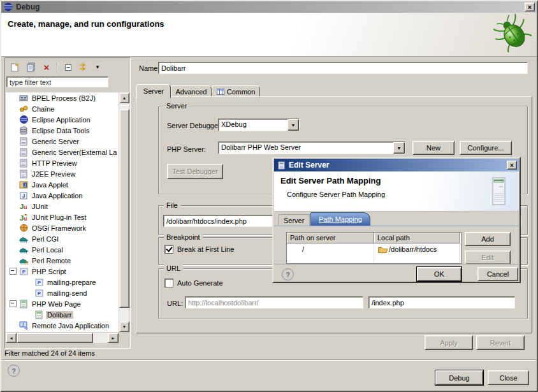 Image resolution: width=538 pixels, height=392 pixels. What do you see at coordinates (169, 249) in the screenshot?
I see `break-first-line-checkbox` at bounding box center [169, 249].